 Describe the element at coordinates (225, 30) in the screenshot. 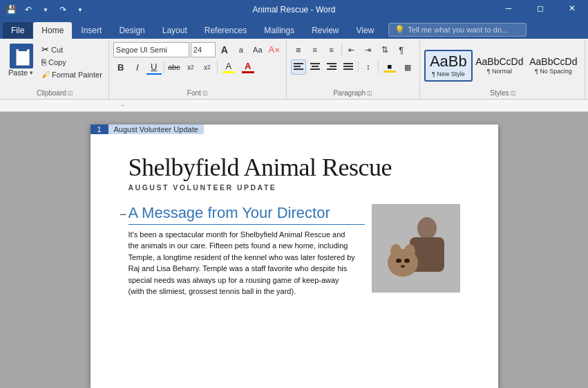

I see `tab-references: References` at that location.